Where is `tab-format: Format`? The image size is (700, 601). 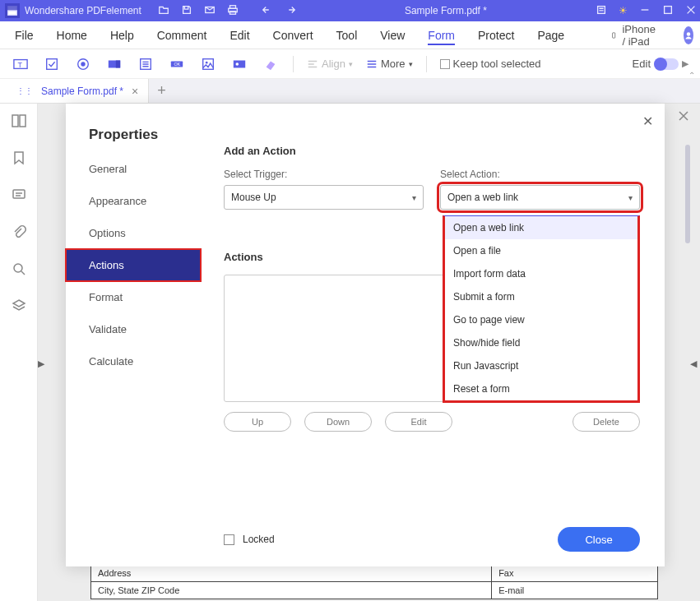 tab-format: Format is located at coordinates (133, 298).